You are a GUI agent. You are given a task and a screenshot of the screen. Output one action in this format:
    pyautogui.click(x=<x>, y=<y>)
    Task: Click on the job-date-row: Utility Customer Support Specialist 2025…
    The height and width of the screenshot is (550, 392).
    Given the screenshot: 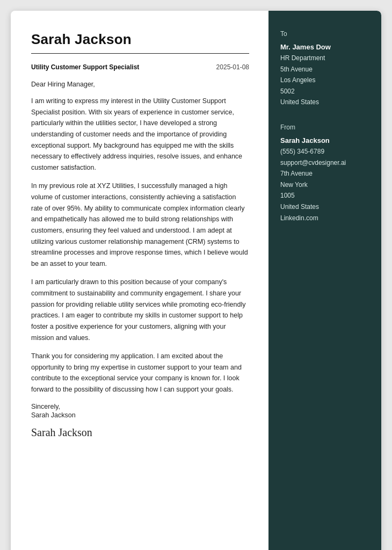 What is the action you would take?
    pyautogui.click(x=140, y=67)
    